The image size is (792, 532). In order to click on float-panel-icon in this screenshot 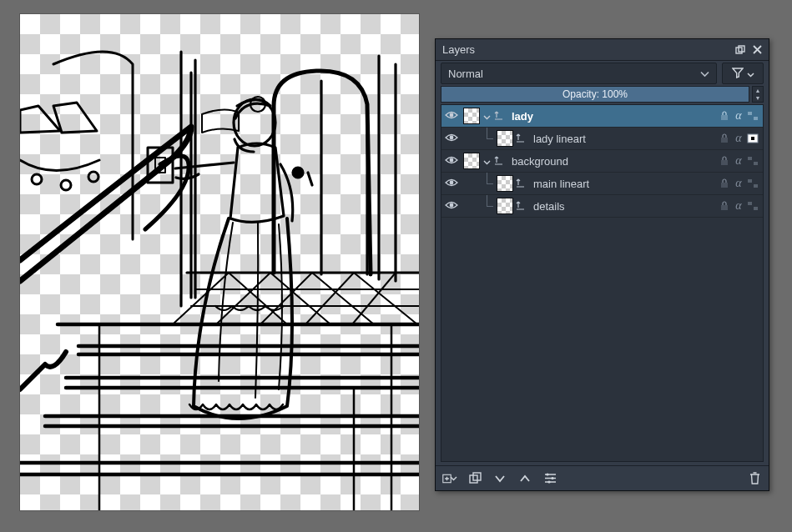, I will do `click(740, 50)`.